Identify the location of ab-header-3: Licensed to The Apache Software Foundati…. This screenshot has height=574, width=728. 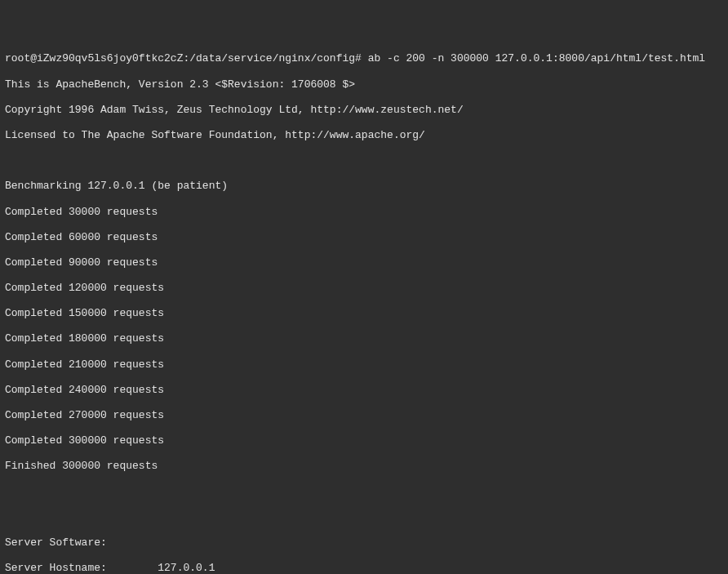
(364, 136).